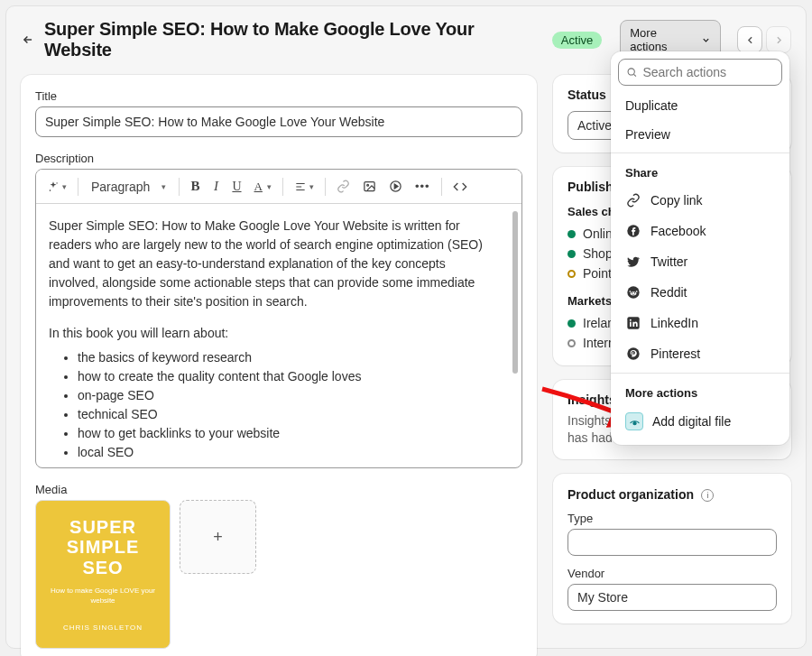 Image resolution: width=812 pixels, height=656 pixels. Describe the element at coordinates (304, 187) in the screenshot. I see `rte-align-button: ▾` at that location.